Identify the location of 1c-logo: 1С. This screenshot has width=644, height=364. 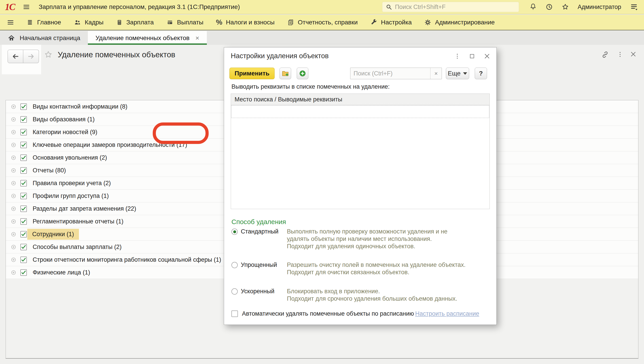
(10, 7).